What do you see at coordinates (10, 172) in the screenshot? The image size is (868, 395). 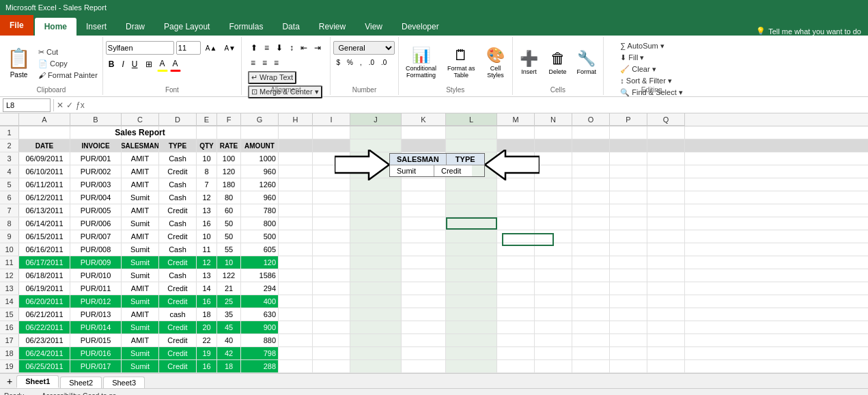 I see `row-num-4: 4` at bounding box center [10, 172].